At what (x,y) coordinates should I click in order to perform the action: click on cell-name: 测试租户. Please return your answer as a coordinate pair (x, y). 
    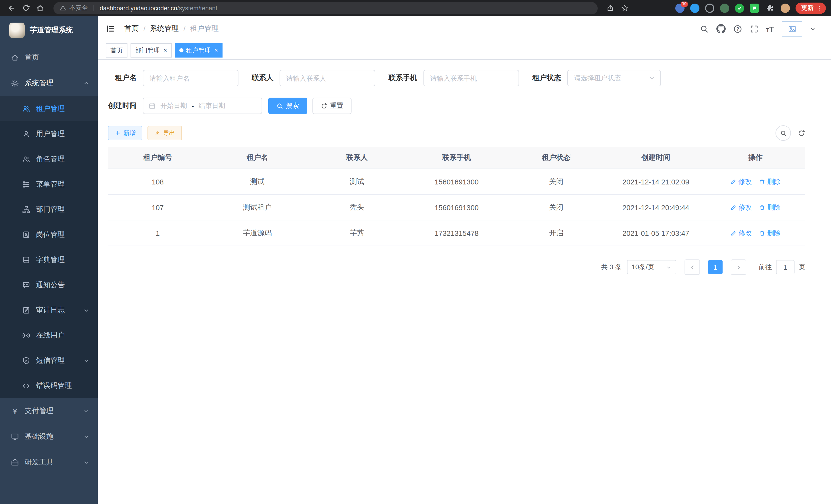
    Looking at the image, I should click on (258, 207).